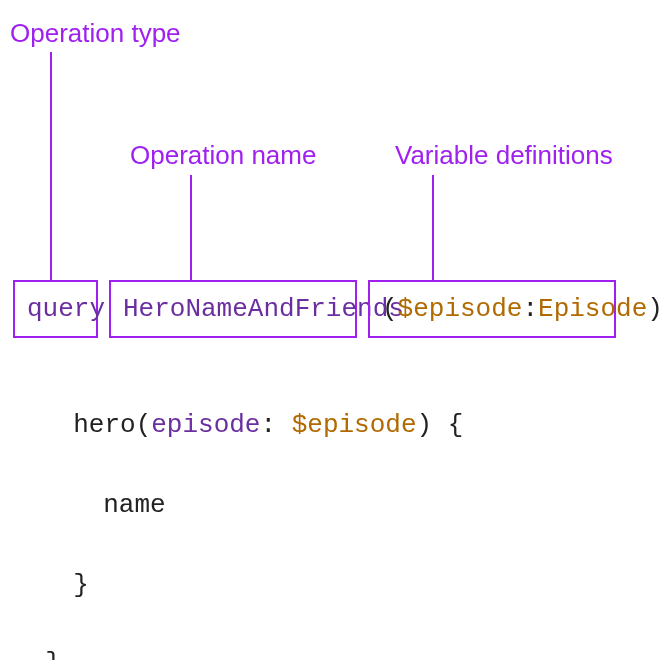 The width and height of the screenshot is (660, 660). Describe the element at coordinates (66, 309) in the screenshot. I see `token-query-keyword: query` at that location.